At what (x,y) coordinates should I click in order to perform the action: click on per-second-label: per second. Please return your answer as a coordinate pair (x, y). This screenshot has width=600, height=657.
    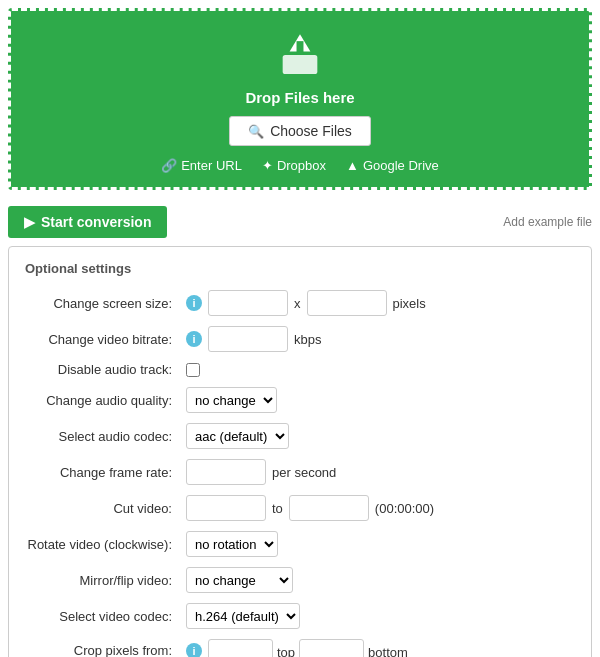
    Looking at the image, I should click on (304, 472).